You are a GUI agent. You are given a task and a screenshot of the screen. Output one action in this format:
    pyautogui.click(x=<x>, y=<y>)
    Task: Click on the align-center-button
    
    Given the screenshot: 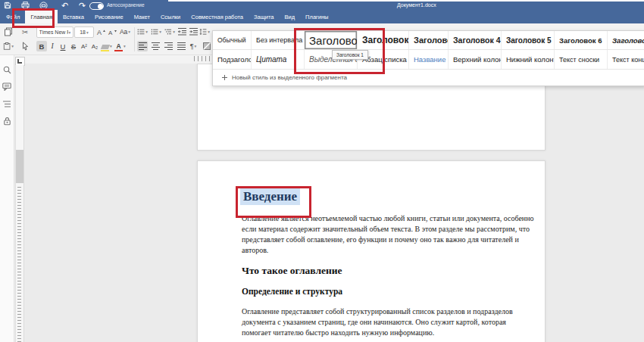 What is the action you would take?
    pyautogui.click(x=155, y=46)
    